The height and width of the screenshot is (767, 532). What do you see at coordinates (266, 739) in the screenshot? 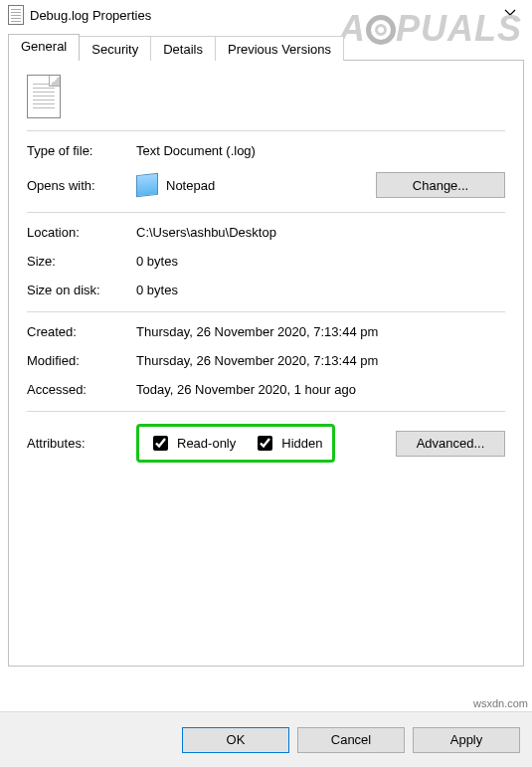
I see `button-bar: OK Cancel Apply` at bounding box center [266, 739].